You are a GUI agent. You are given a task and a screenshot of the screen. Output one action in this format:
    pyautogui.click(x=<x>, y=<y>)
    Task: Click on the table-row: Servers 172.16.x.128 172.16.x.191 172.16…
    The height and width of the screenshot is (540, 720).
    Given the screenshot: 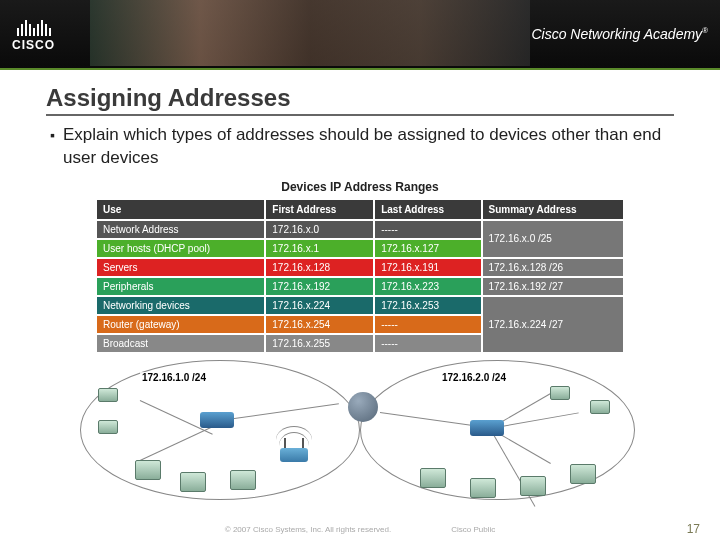 What is the action you would take?
    pyautogui.click(x=360, y=268)
    